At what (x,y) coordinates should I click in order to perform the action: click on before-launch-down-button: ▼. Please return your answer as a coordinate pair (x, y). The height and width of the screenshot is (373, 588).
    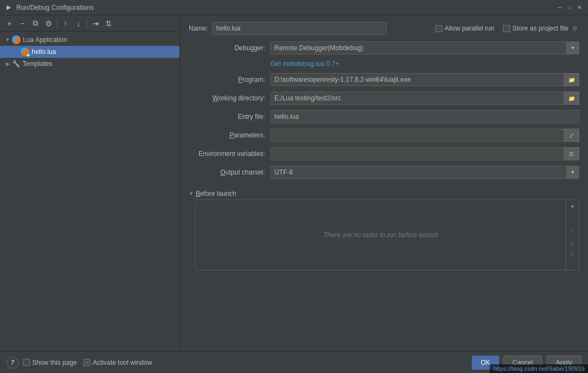
    Looking at the image, I should click on (573, 255).